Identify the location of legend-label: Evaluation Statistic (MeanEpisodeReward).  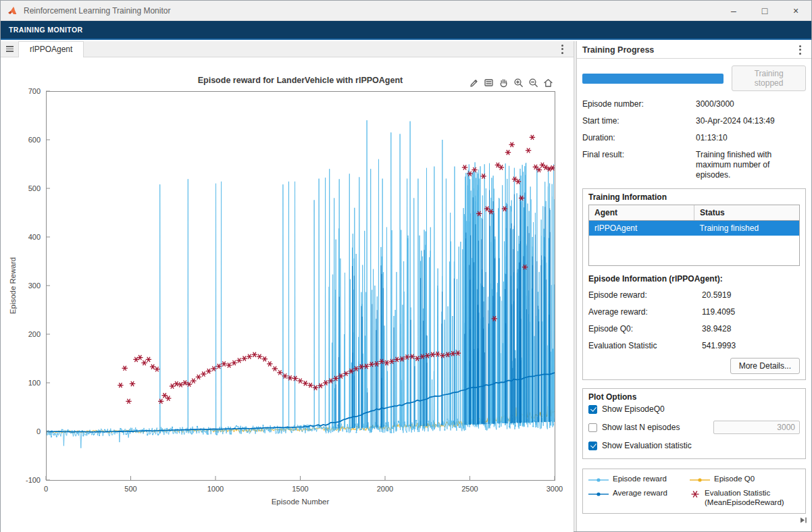
(748, 498).